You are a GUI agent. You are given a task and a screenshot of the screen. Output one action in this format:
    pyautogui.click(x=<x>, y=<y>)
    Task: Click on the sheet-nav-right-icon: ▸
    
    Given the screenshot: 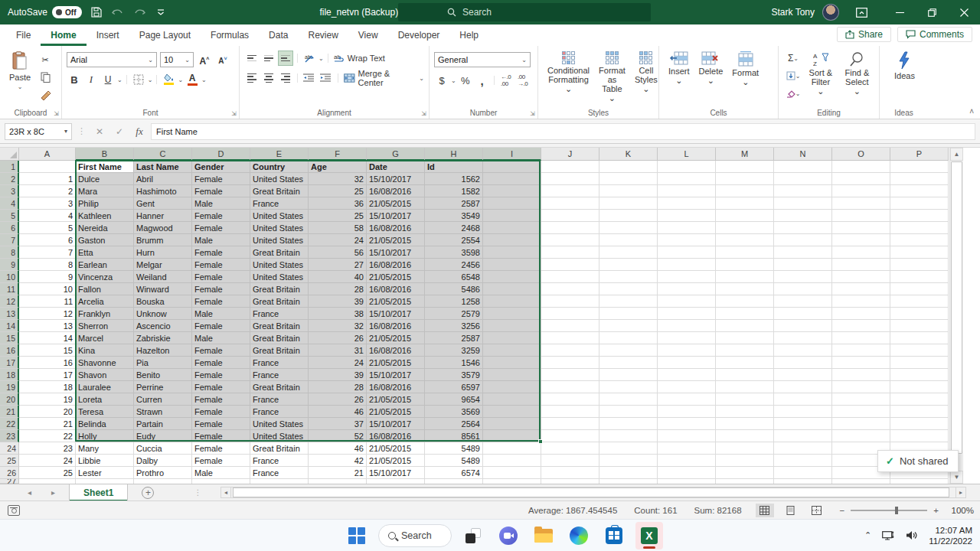 What is the action you would take?
    pyautogui.click(x=54, y=493)
    